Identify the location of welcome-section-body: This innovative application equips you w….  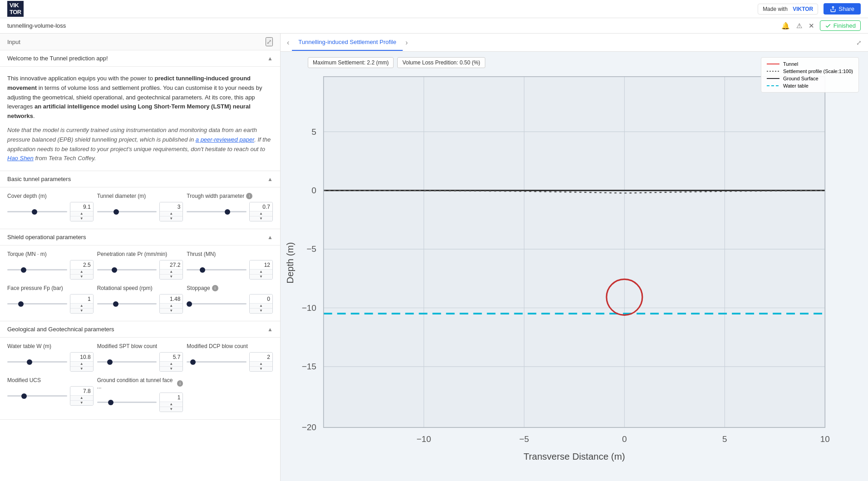
(140, 119).